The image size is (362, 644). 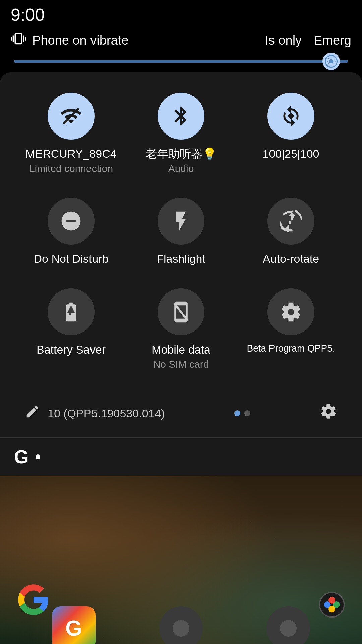 What do you see at coordinates (308, 40) in the screenshot?
I see `notif-right: Is only Emerg` at bounding box center [308, 40].